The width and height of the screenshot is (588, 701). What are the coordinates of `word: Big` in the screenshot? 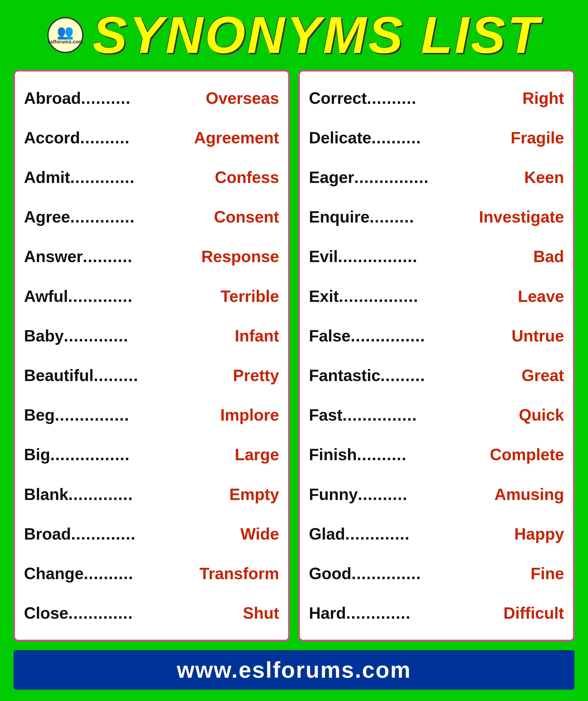 It's located at (37, 455).